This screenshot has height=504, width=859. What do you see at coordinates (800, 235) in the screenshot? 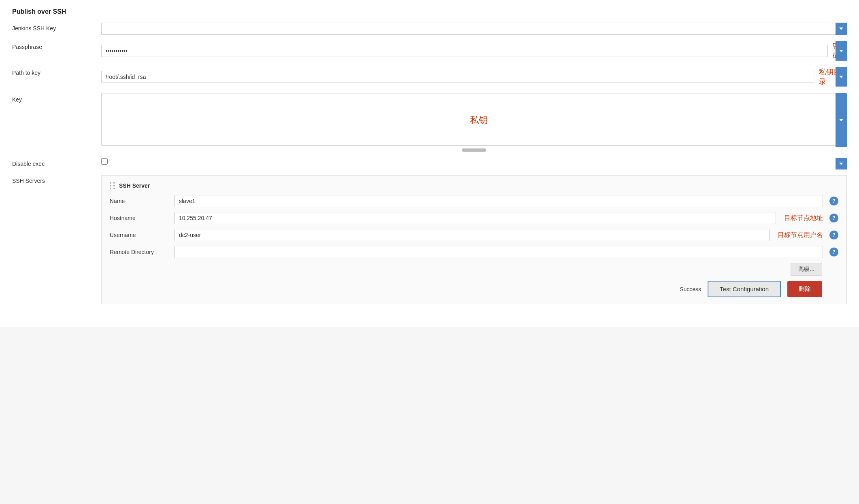
I see `username-annotation: 目标节点用户名` at bounding box center [800, 235].